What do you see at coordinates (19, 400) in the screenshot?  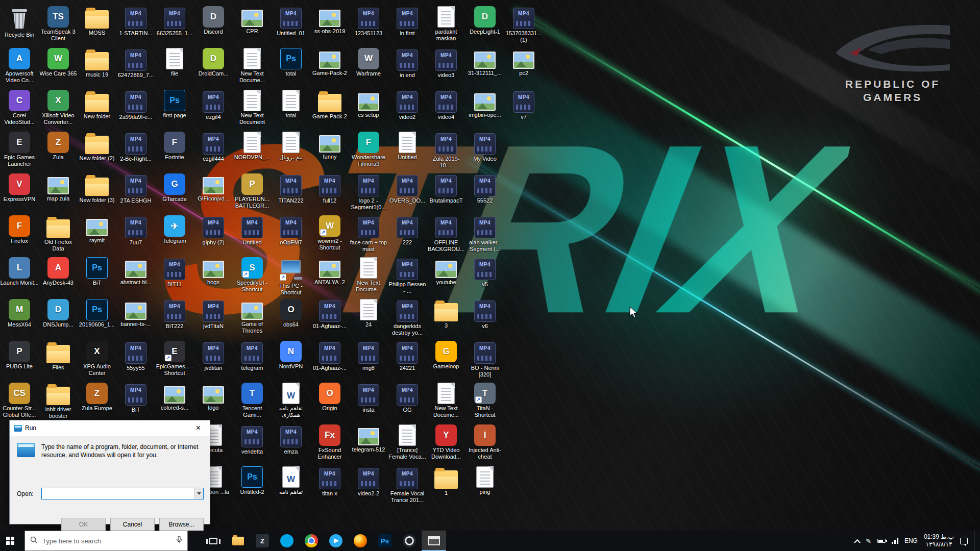 I see `desktop-icon: CSCounter-Str... Global Offe...` at bounding box center [19, 400].